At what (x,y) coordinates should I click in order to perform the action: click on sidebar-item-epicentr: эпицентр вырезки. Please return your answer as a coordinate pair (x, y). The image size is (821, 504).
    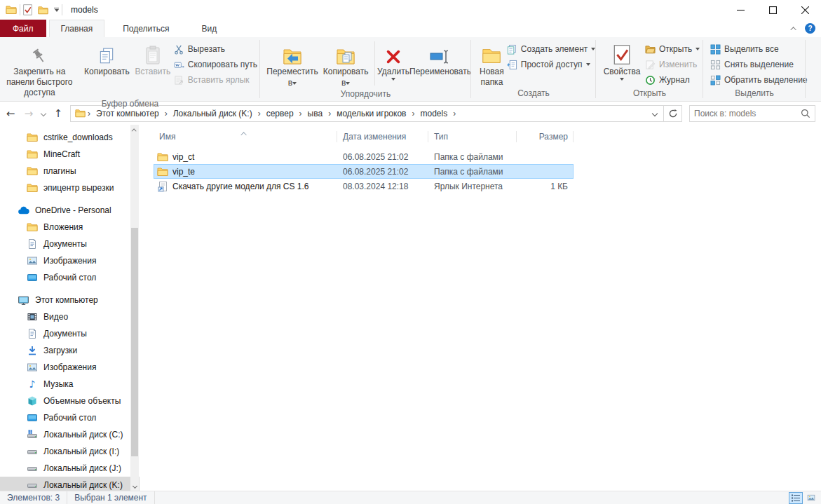
    Looking at the image, I should click on (70, 188).